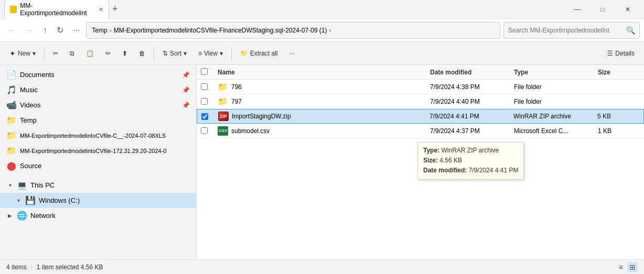  I want to click on extract-button: 📁 Extract all, so click(259, 53).